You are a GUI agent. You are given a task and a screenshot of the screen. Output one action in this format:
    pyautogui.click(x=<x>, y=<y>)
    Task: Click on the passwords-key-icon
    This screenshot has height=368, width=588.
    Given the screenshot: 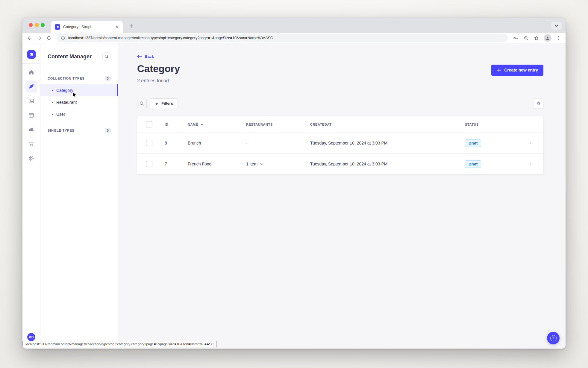 What is the action you would take?
    pyautogui.click(x=516, y=38)
    